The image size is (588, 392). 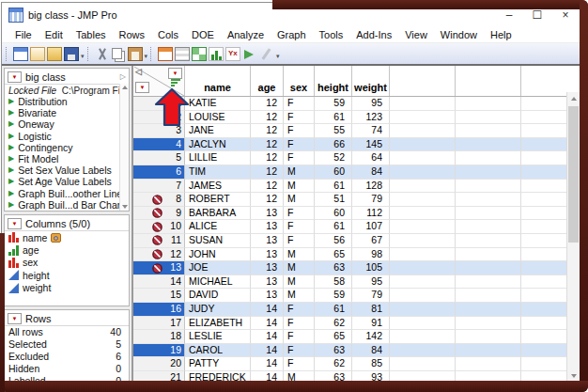 What do you see at coordinates (357, 199) in the screenshot?
I see `table-row: 8 ROBERT 12 M 51 79` at bounding box center [357, 199].